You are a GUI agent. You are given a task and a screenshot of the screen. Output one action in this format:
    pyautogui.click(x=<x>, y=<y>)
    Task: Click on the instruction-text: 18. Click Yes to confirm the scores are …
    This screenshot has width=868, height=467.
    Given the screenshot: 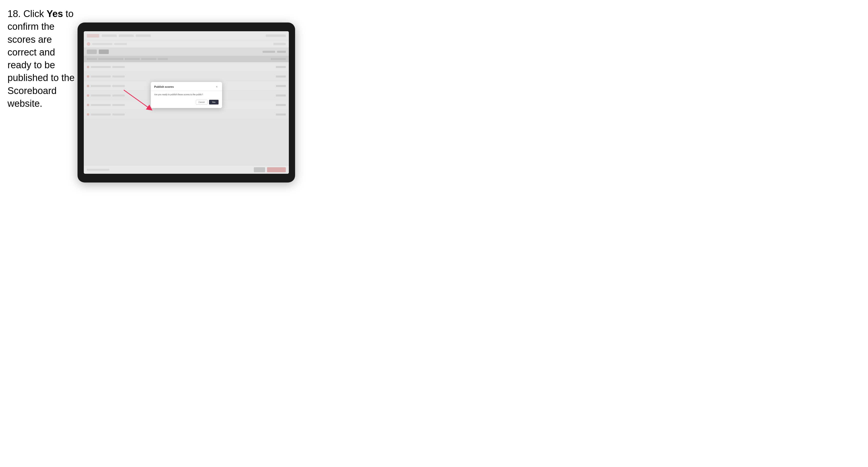 What is the action you would take?
    pyautogui.click(x=42, y=59)
    